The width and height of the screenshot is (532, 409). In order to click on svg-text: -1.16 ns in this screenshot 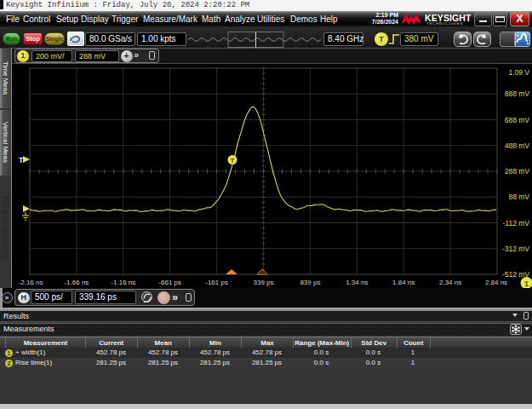, I will do `click(123, 283)`.